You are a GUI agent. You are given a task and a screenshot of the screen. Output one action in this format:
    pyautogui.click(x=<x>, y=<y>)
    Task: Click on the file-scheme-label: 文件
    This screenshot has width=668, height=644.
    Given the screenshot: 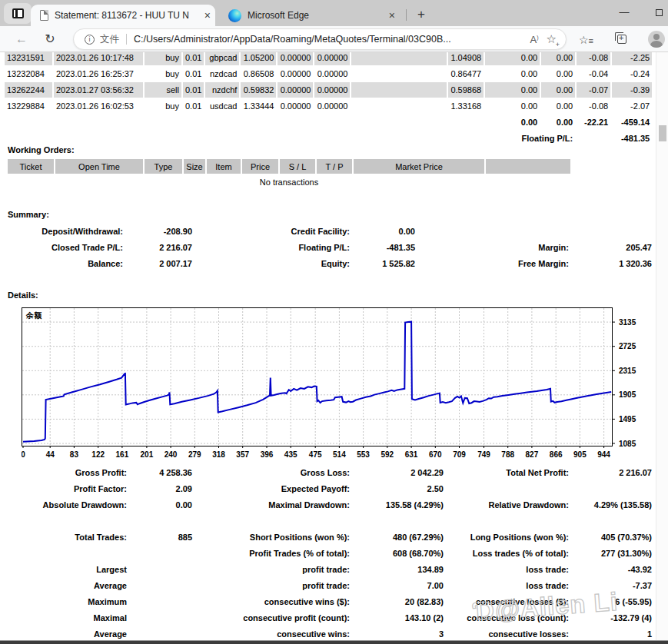 What is the action you would take?
    pyautogui.click(x=109, y=40)
    